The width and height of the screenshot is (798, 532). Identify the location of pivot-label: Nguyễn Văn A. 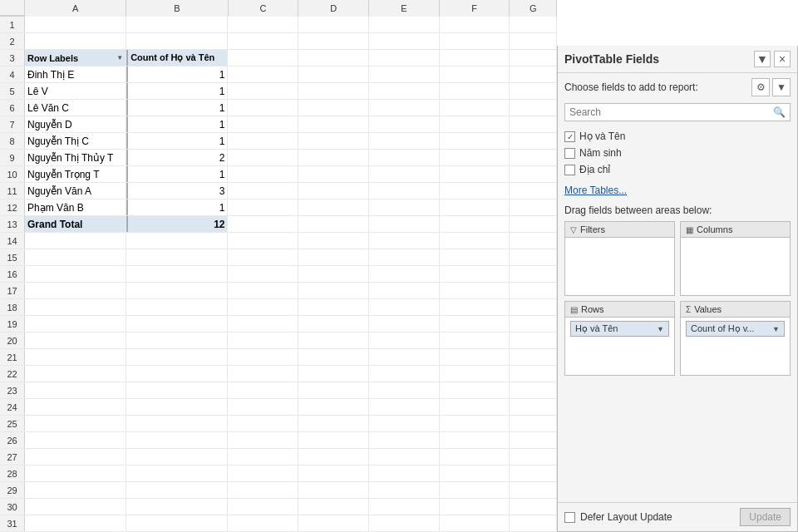
(76, 191).